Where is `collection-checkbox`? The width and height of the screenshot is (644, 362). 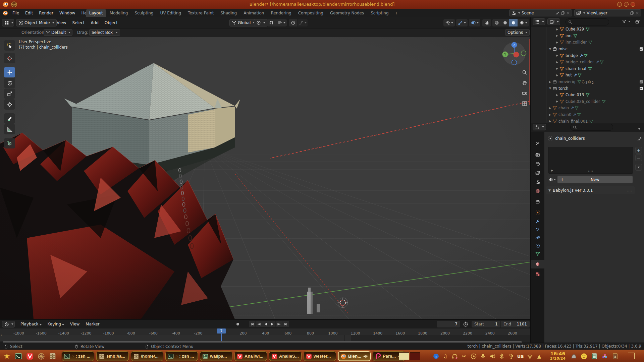
collection-checkbox is located at coordinates (641, 88).